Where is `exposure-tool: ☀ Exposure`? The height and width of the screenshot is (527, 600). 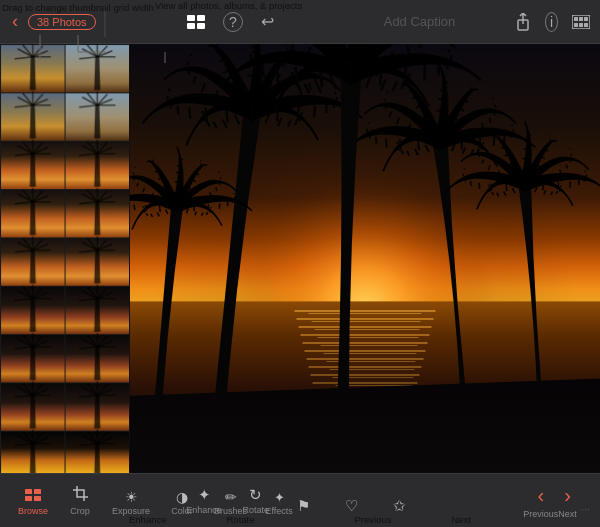
exposure-tool: ☀ Exposure is located at coordinates (131, 502).